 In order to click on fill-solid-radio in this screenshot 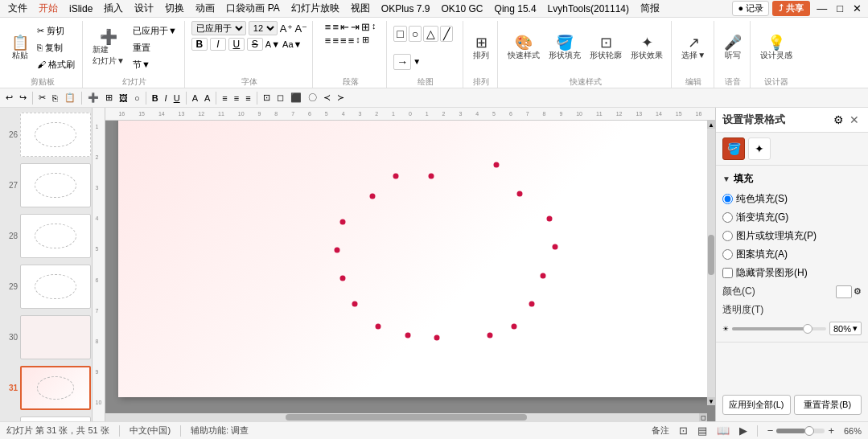, I will do `click(727, 199)`.